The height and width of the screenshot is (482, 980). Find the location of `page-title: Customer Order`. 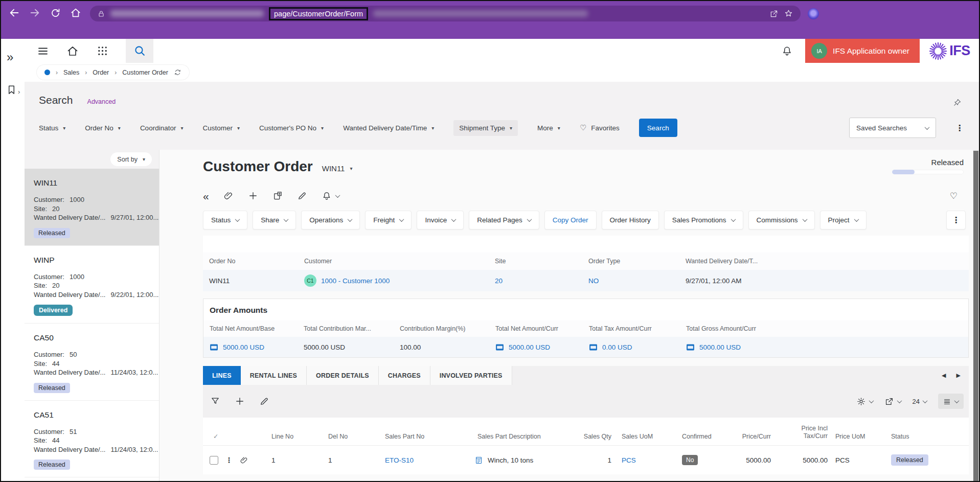

page-title: Customer Order is located at coordinates (258, 167).